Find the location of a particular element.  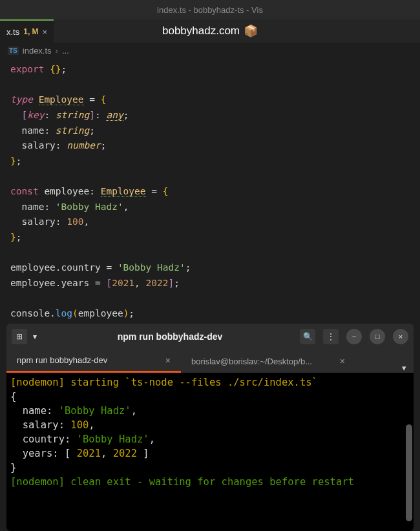

search-icon: 🔍 is located at coordinates (308, 337).